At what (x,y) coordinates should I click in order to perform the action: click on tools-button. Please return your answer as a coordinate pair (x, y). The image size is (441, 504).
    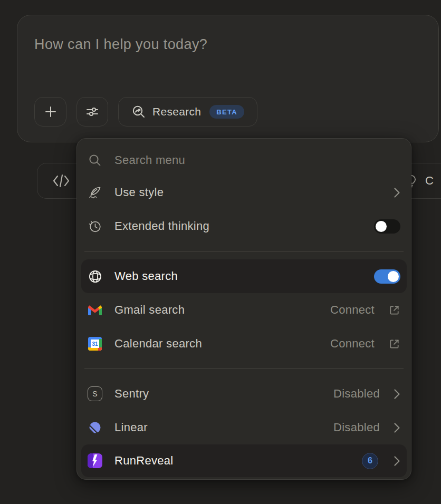
    Looking at the image, I should click on (92, 112).